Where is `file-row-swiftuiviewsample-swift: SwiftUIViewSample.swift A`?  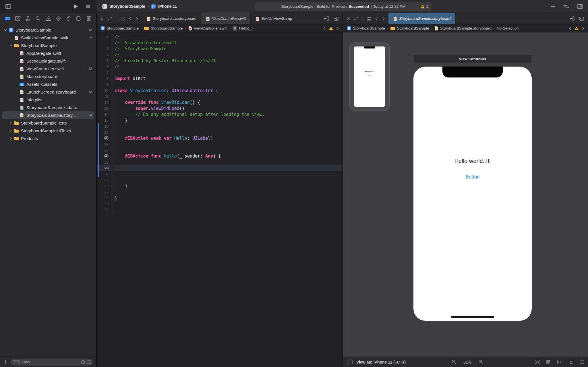
file-row-swiftuiviewsample-swift: SwiftUIViewSample.swift A is located at coordinates (48, 38).